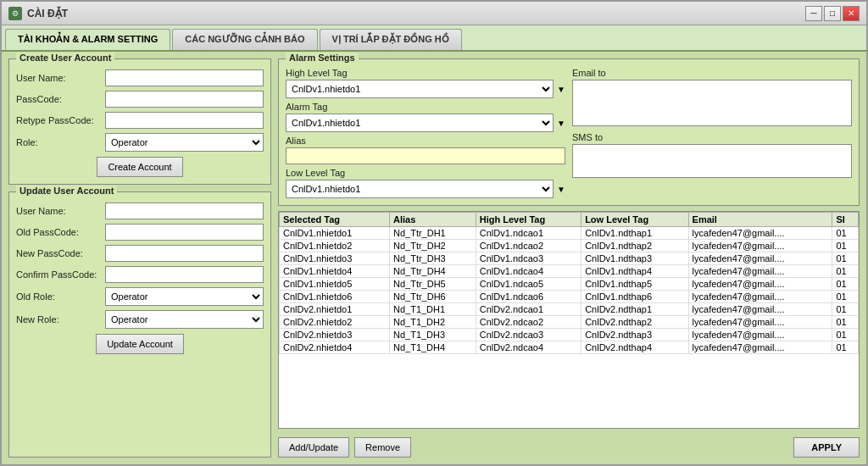 The height and width of the screenshot is (466, 868). What do you see at coordinates (420, 89) in the screenshot?
I see `high-level-tag-select: CnlDv1.nhietdo1 CnlDv1.nhietdo2` at bounding box center [420, 89].